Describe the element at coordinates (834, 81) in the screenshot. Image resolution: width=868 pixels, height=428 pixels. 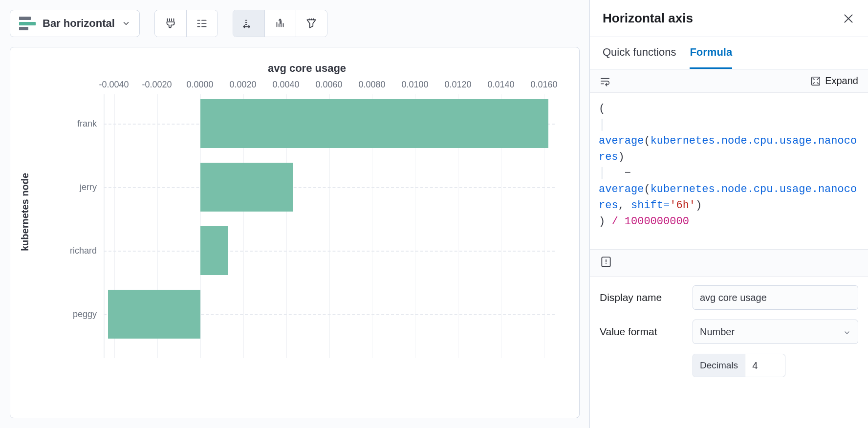
I see `expand-button: Expand` at that location.